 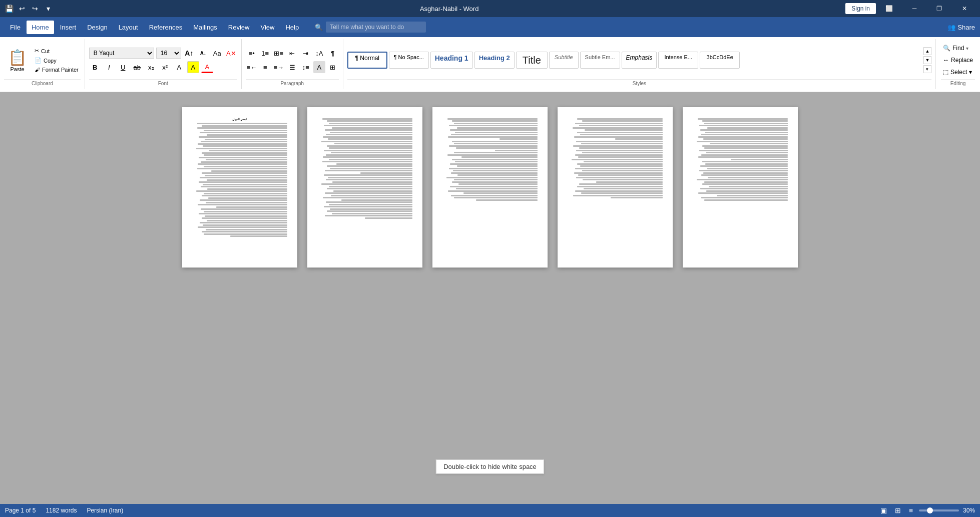 What do you see at coordinates (319, 53) in the screenshot?
I see `sort-button: ↕A` at bounding box center [319, 53].